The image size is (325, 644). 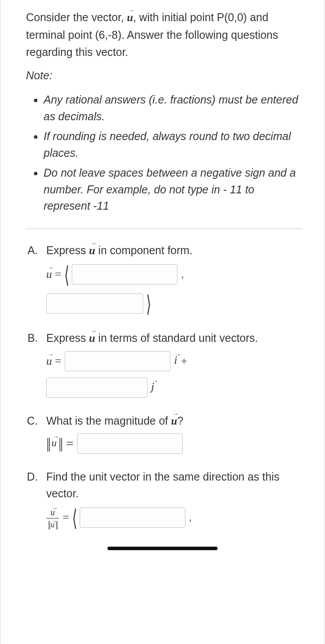 What do you see at coordinates (174, 433) in the screenshot?
I see `question-c: What is the magnitude of u→? ||u→|| =` at bounding box center [174, 433].